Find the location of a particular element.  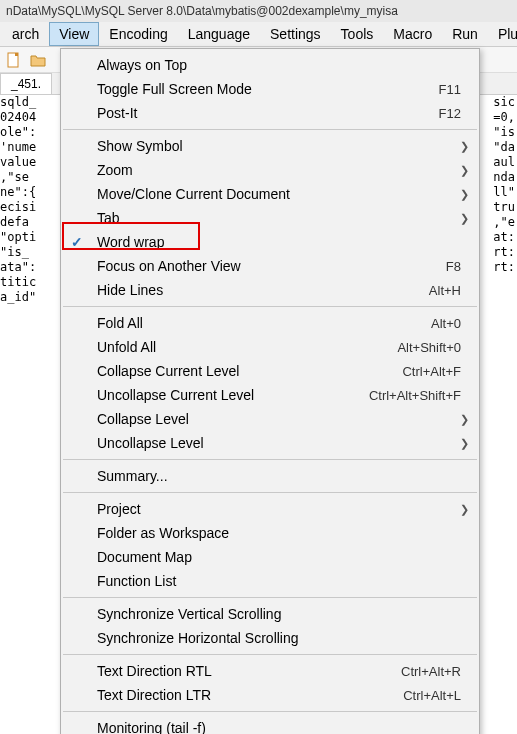

menu-item-show-symbol: Show Symbol❯ is located at coordinates (270, 146).